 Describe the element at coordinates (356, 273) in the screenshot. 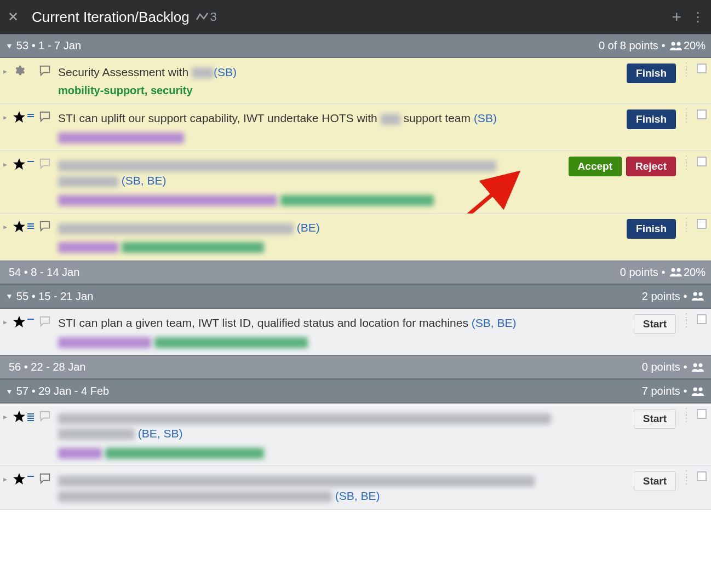

I see `iteration-header: 54 • 8 - 14 Jan 0 points • 20%` at that location.